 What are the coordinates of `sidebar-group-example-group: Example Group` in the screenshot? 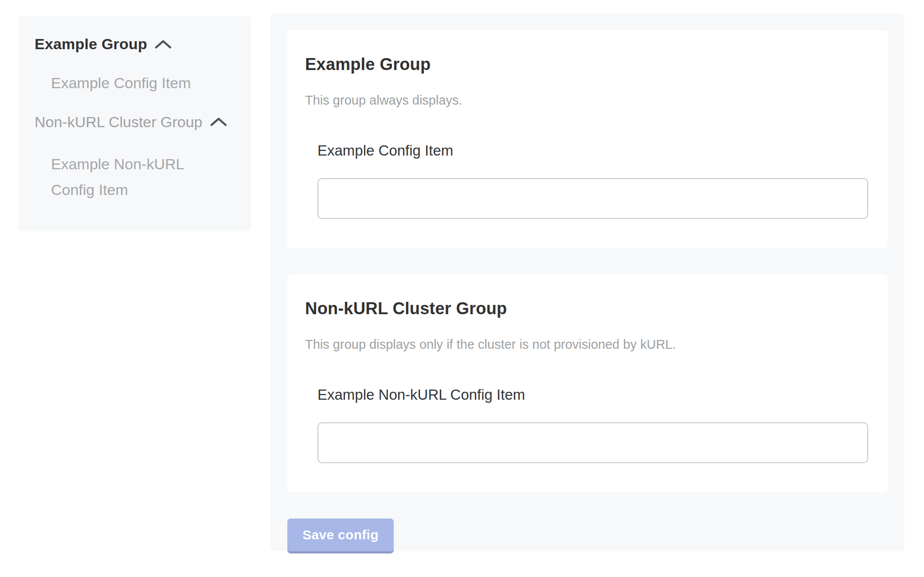 It's located at (134, 44).